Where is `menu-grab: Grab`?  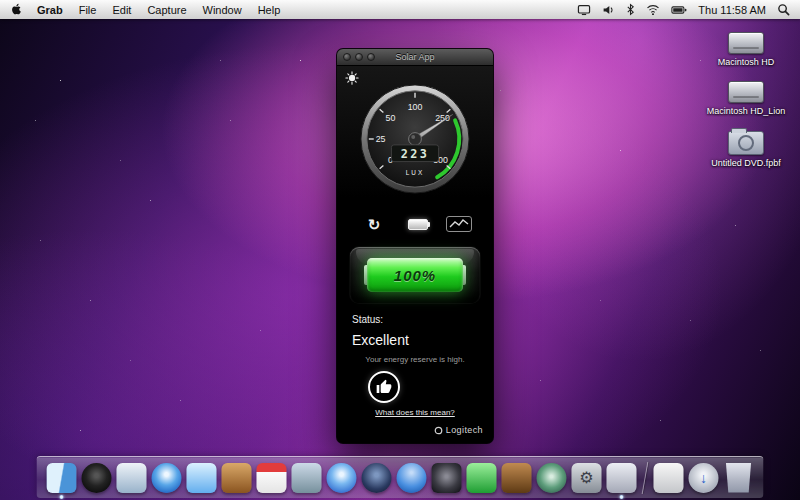
menu-grab: Grab is located at coordinates (50, 10).